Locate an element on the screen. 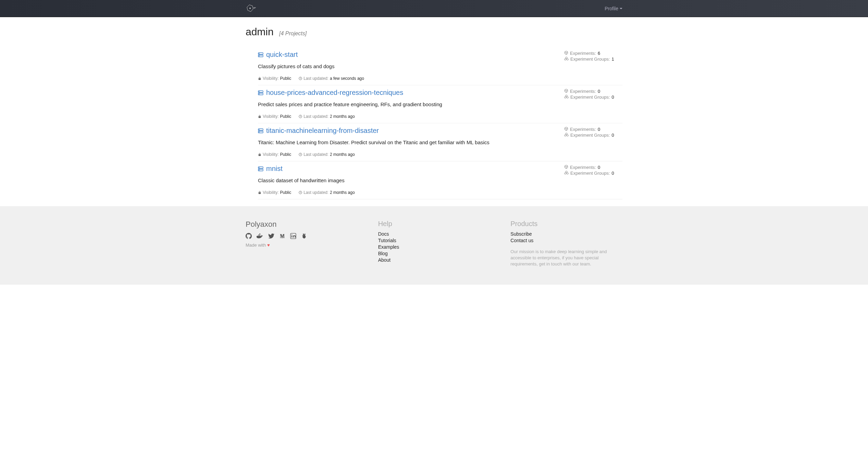  project-row: quick-start Classify pictures of cats an… is located at coordinates (440, 66).